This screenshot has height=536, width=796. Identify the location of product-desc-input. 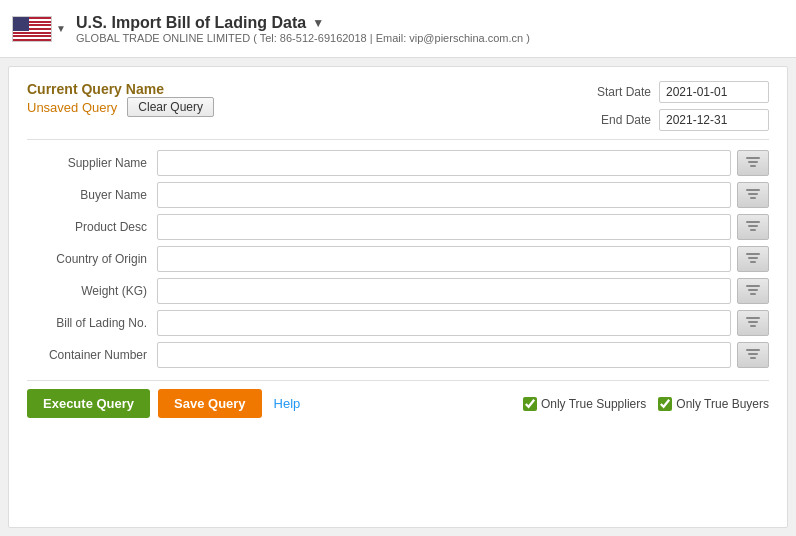
(444, 227).